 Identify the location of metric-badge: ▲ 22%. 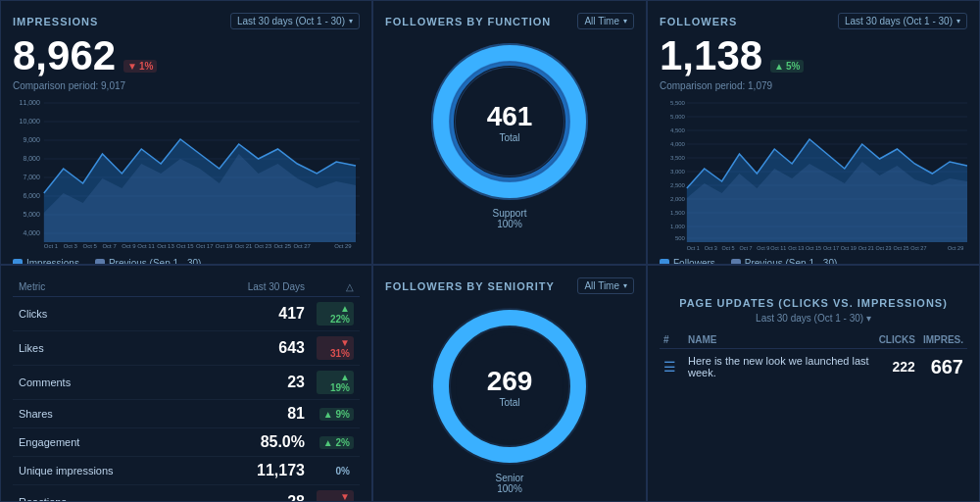
(335, 314).